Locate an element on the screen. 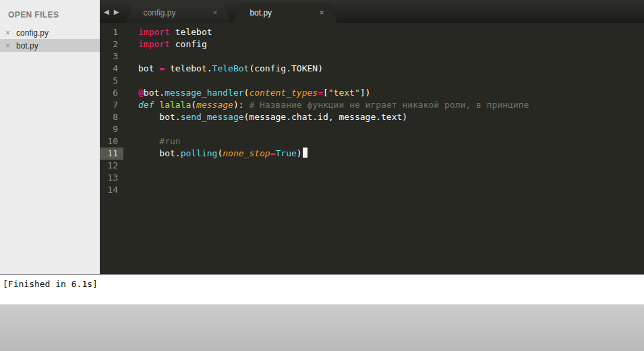 The width and height of the screenshot is (644, 351). file-name: bot.py is located at coordinates (27, 46).